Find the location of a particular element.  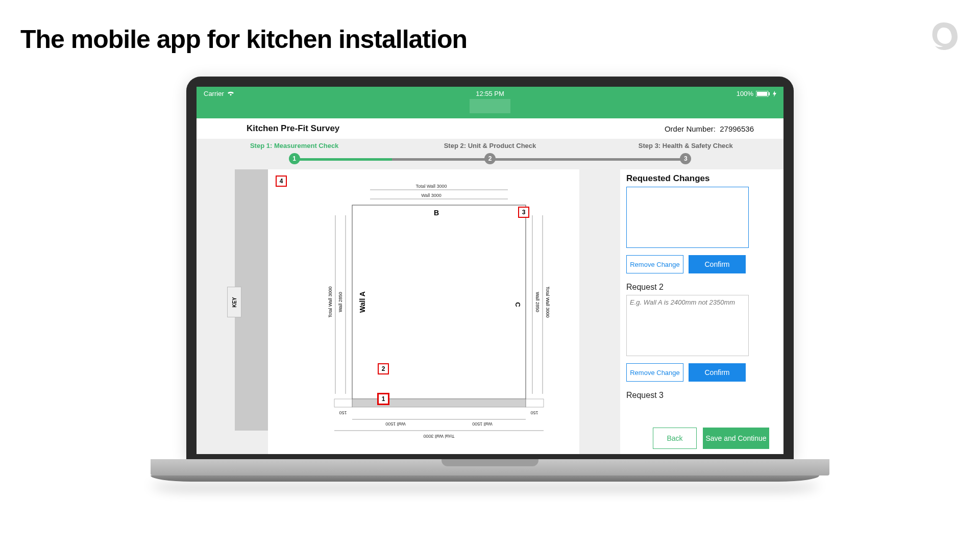

page-title: Kitchen Pre-Fit Survey is located at coordinates (293, 129).